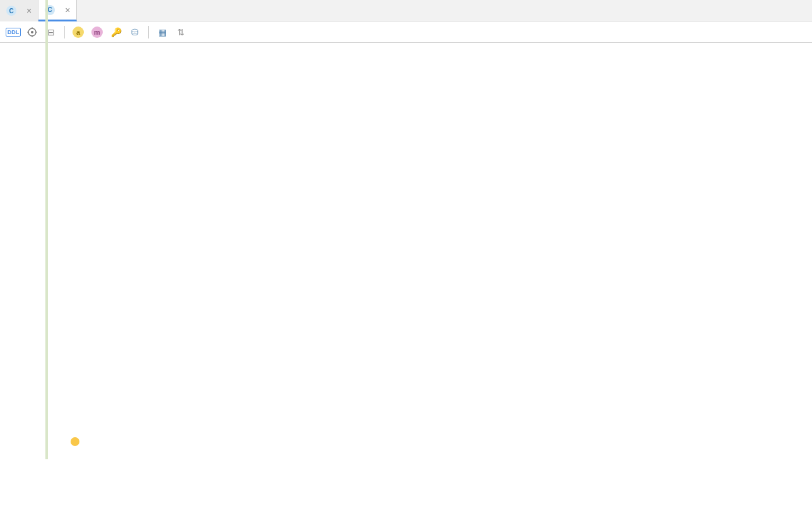  I want to click on method-badge: m, so click(97, 32).